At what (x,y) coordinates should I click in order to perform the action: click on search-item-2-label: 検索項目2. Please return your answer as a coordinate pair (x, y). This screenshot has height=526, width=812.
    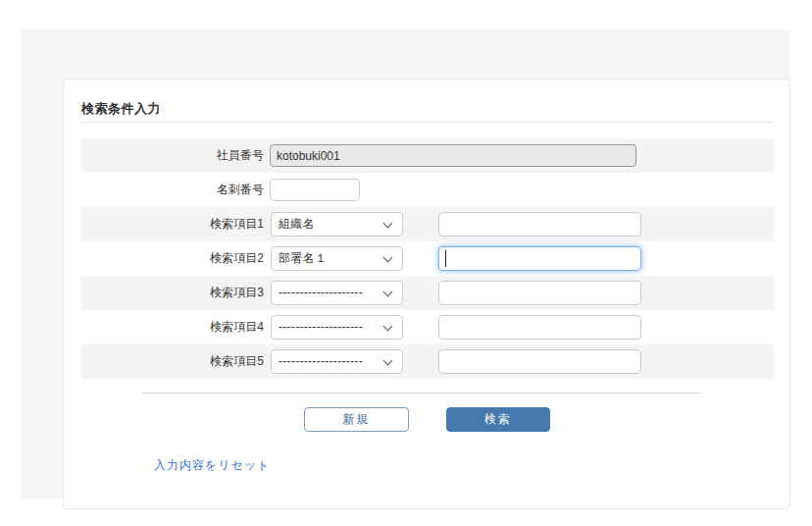
    Looking at the image, I should click on (173, 259).